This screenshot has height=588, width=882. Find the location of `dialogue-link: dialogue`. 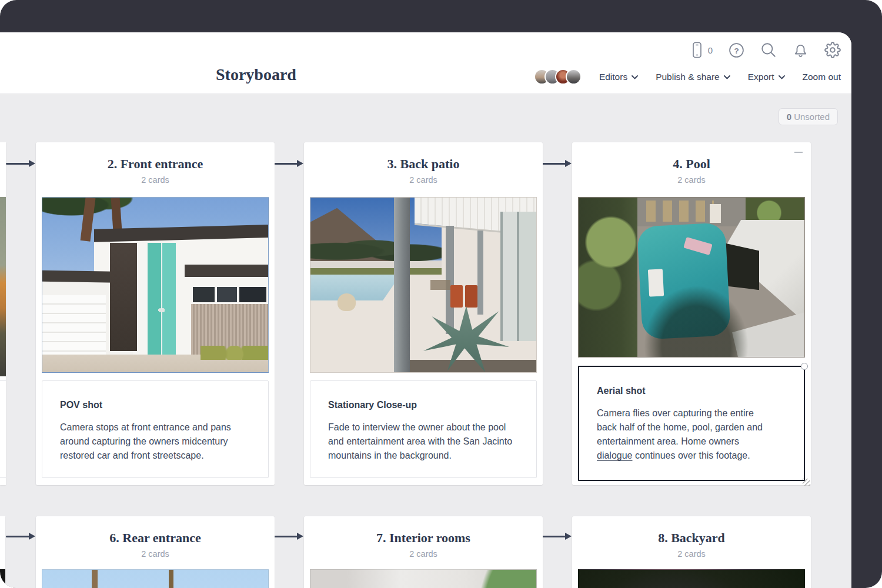

dialogue-link: dialogue is located at coordinates (615, 455).